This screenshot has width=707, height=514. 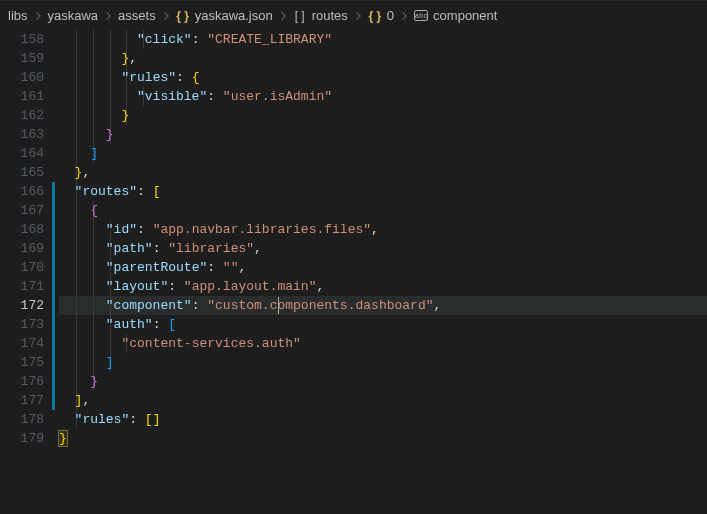 What do you see at coordinates (22, 116) in the screenshot?
I see `line-number: 162` at bounding box center [22, 116].